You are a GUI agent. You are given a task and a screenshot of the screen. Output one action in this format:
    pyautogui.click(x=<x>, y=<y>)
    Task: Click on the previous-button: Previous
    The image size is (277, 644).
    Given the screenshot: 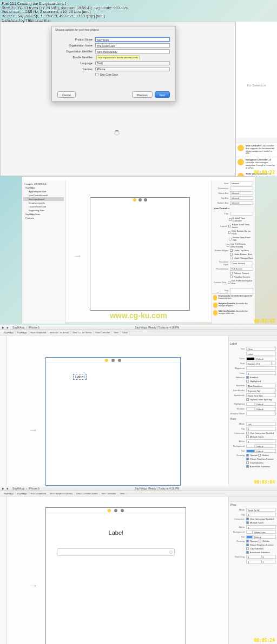 What is the action you would take?
    pyautogui.click(x=142, y=95)
    